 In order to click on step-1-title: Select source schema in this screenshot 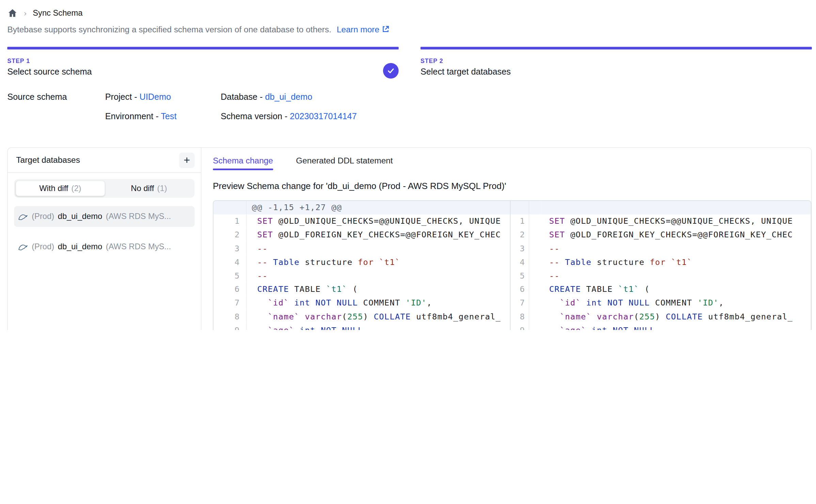, I will do `click(203, 72)`.